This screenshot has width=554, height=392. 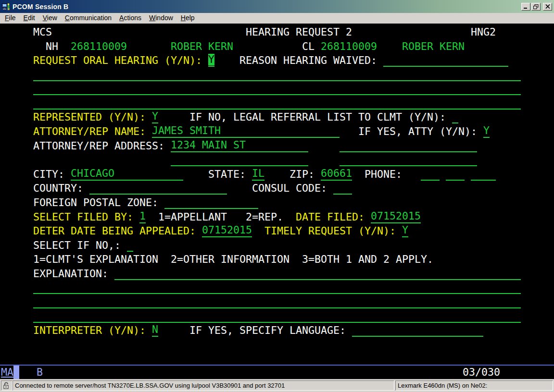 What do you see at coordinates (330, 231) in the screenshot?
I see `terminal-label: TIMELY REQUEST (Y/N):` at bounding box center [330, 231].